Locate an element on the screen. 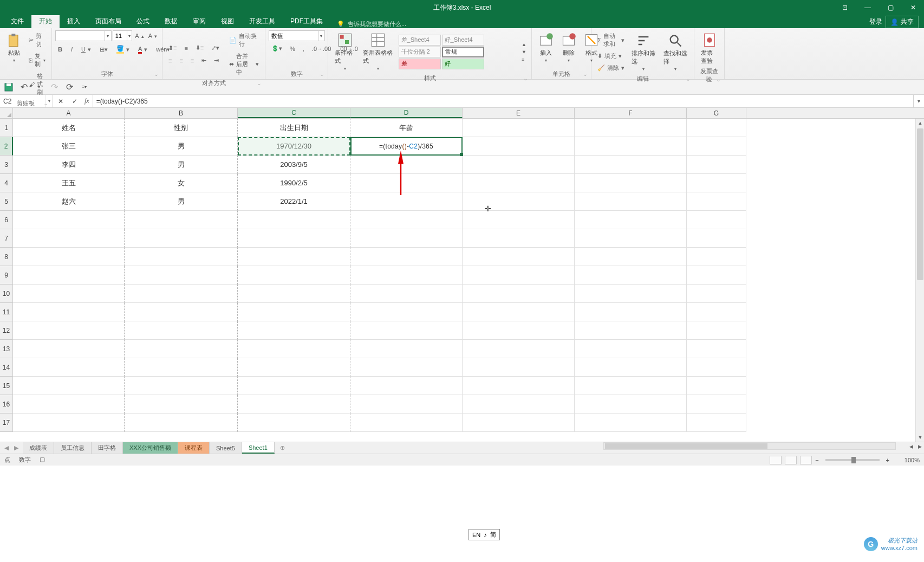  cell-A12 is located at coordinates (69, 331).